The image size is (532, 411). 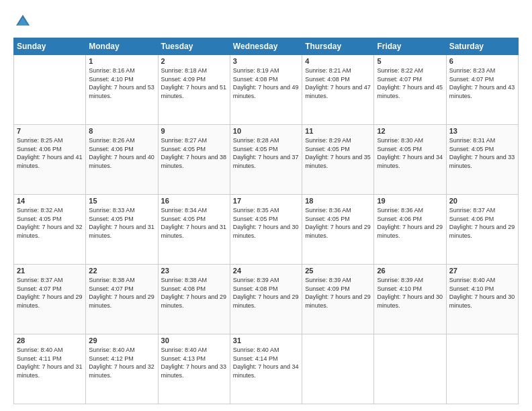 What do you see at coordinates (482, 153) in the screenshot?
I see `cell-info: Sunrise: 8:31 AMSunset: 4:05 PMDaylight:…` at bounding box center [482, 153].